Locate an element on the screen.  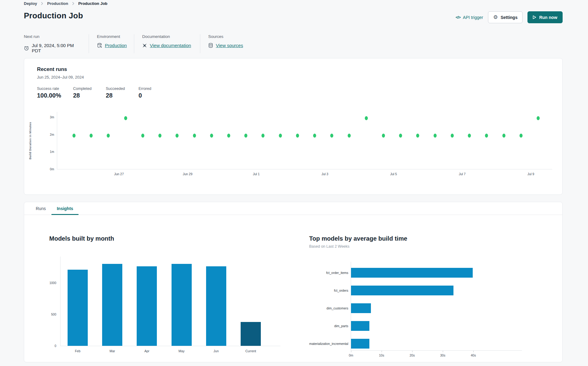
stat-success-rate: Success rate 100.00% is located at coordinates (55, 93).